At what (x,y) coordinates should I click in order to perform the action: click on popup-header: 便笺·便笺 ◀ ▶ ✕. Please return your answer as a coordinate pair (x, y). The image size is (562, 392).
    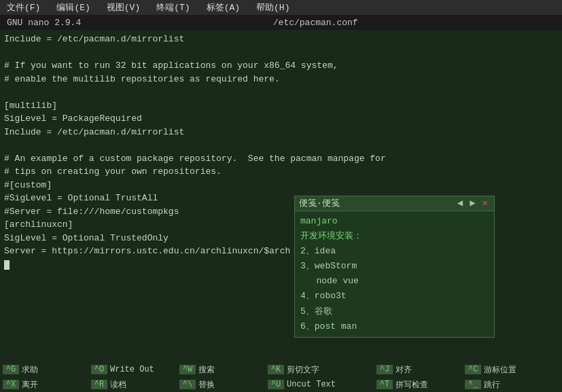
    Looking at the image, I should click on (394, 204).